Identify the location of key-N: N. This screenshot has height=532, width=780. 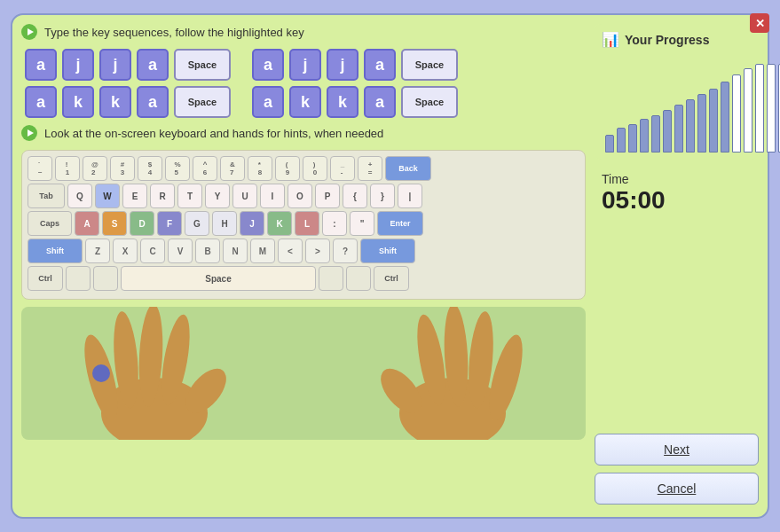
(235, 251).